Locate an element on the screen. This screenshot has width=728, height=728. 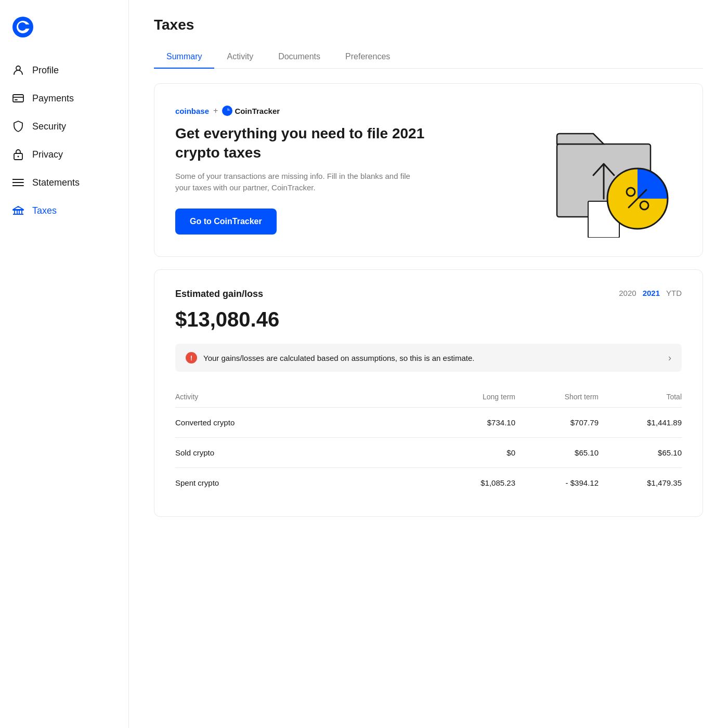
row-total-1: $65.10 is located at coordinates (640, 452).